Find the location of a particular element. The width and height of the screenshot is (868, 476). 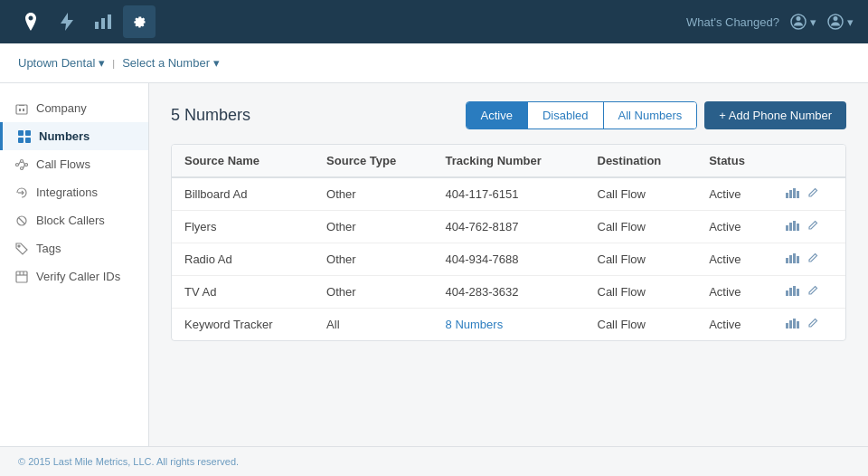

copyright: © 2015 Last Mile Metrics, LLC. All right… is located at coordinates (128, 462).